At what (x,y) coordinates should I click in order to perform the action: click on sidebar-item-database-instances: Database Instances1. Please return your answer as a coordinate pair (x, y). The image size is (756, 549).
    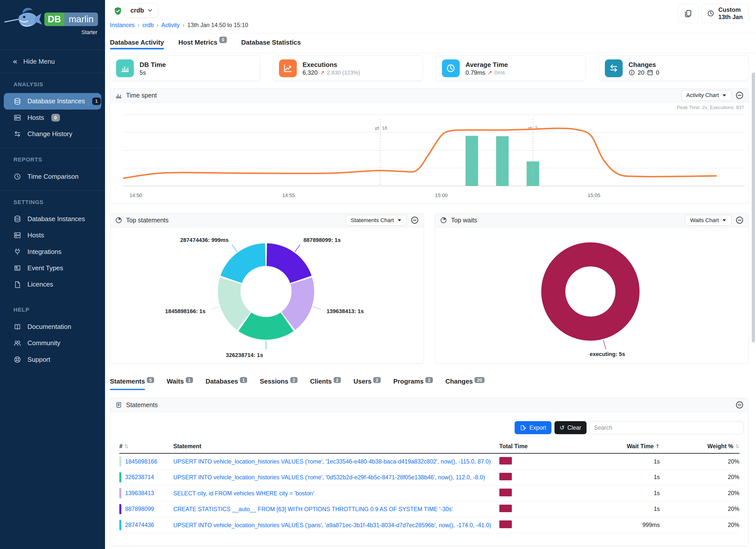
    Looking at the image, I should click on (53, 101).